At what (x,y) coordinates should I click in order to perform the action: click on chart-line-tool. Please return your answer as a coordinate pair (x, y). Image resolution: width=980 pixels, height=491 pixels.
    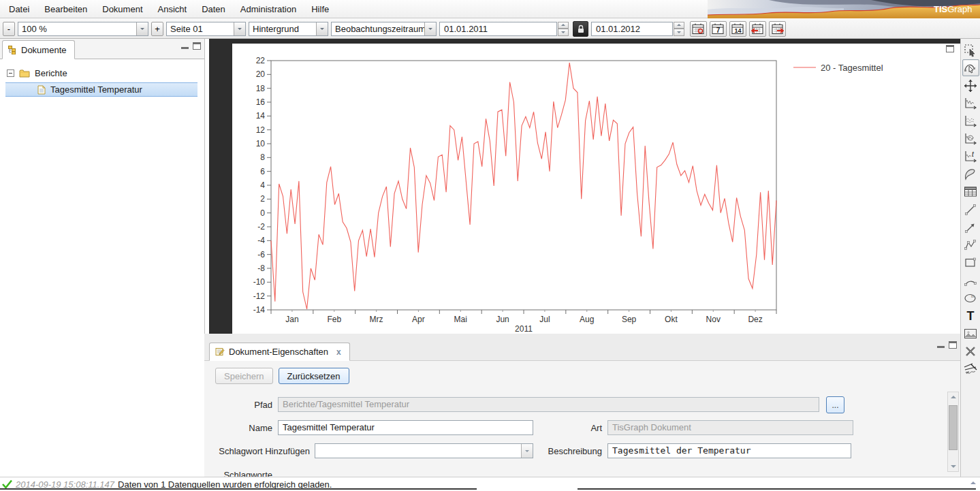
    Looking at the image, I should click on (971, 104).